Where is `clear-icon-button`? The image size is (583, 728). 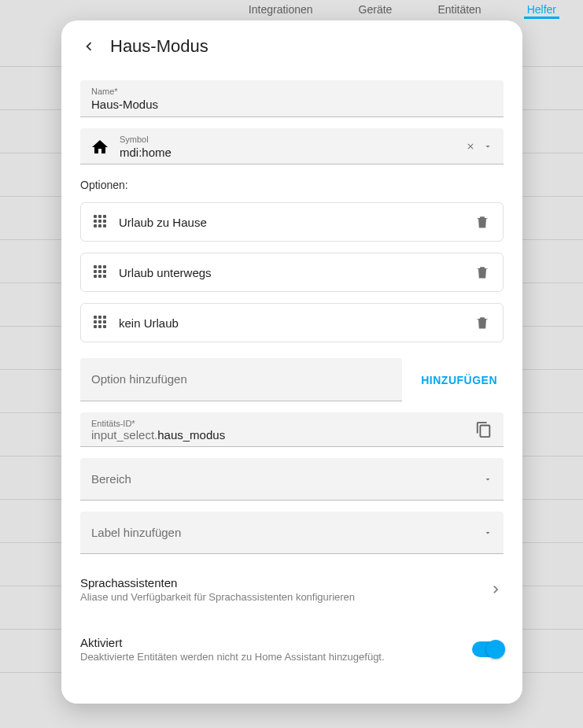
clear-icon-button is located at coordinates (470, 146).